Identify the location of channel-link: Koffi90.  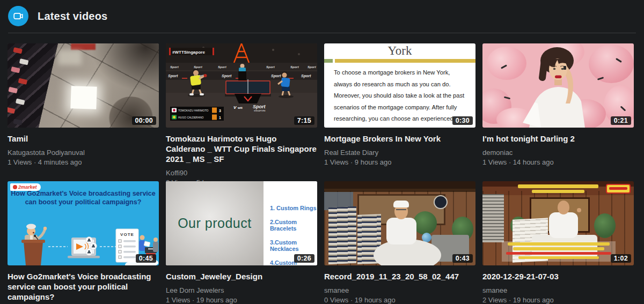
(241, 173).